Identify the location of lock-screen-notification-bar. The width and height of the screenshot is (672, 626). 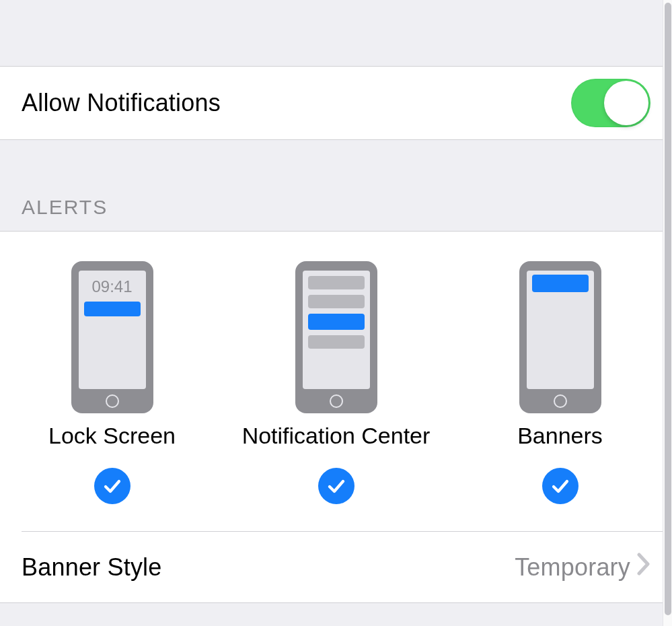
(112, 309).